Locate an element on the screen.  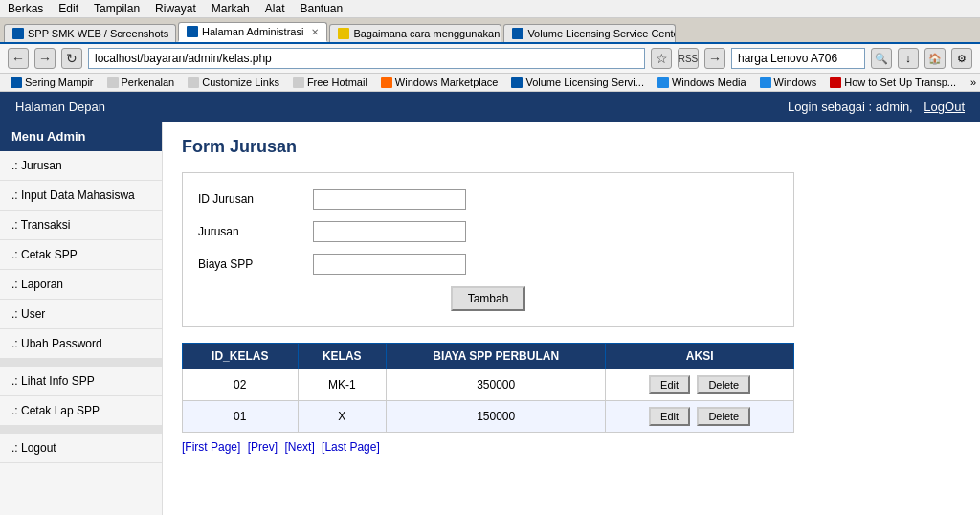
tab-label-4: Volume Licensing Service Center is located at coordinates (601, 34).